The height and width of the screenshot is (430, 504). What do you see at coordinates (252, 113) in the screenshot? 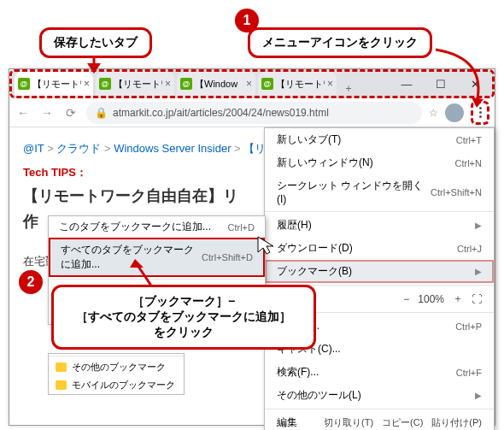
I see `address-bar: ← → ⟳ 🔒 atmarkit.co.jp/ait/articles/2004…` at bounding box center [252, 113].